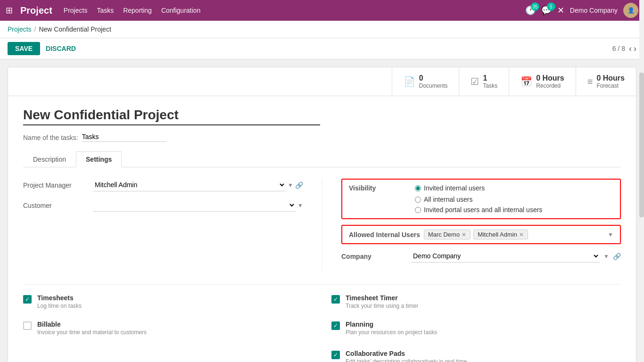  Describe the element at coordinates (514, 199) in the screenshot. I see `visibility-all-internal: All internal users` at that location.